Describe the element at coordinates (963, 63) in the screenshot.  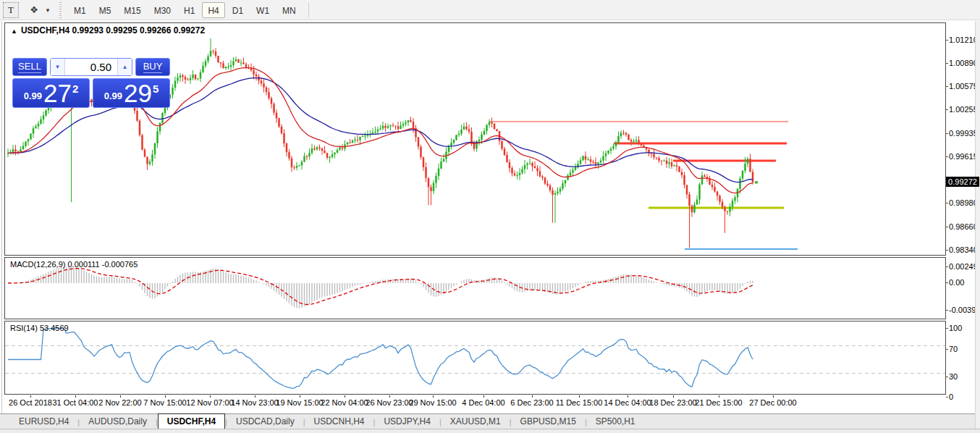
I see `price-tick: 1.00890` at that location.